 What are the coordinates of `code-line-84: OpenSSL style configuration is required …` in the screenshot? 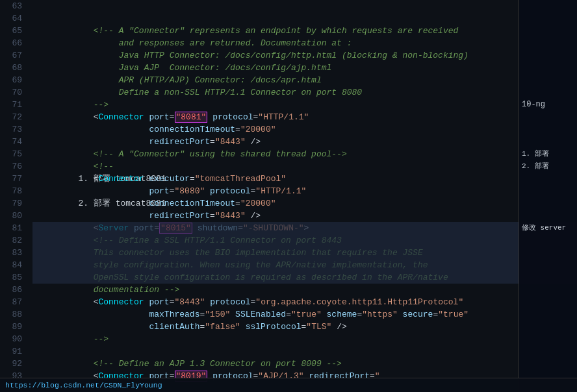 It's located at (305, 265).